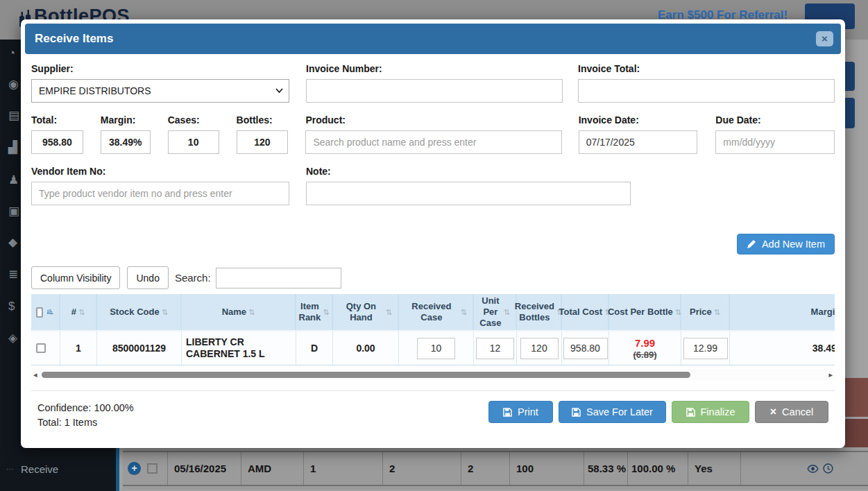  I want to click on received-case-input, so click(436, 348).